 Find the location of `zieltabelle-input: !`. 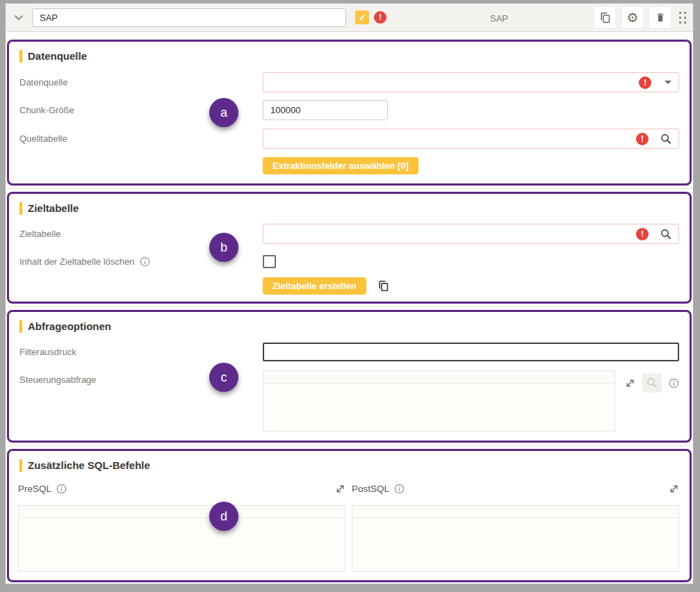

zieltabelle-input: ! is located at coordinates (471, 233).